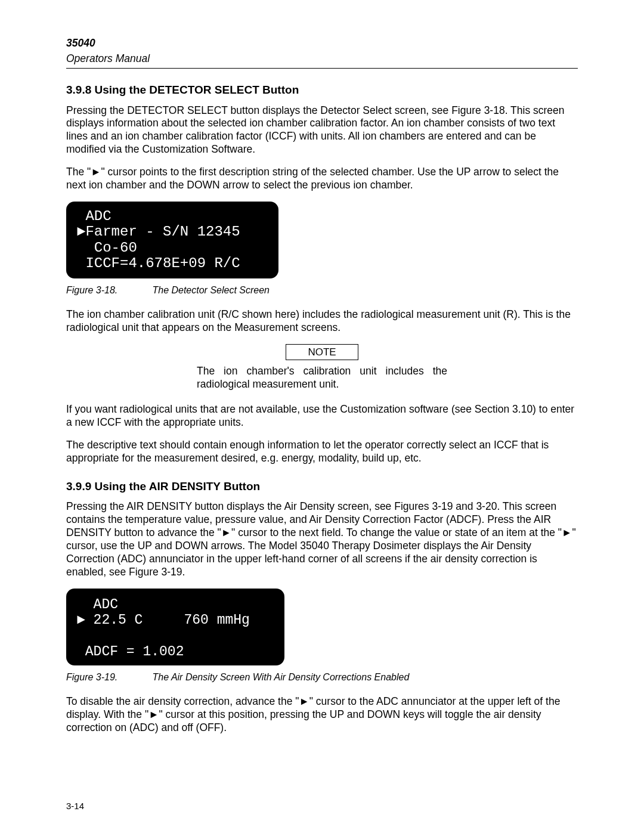 The image size is (644, 833). Describe the element at coordinates (108, 677) in the screenshot. I see `figure-label: Figure 3-19.` at that location.